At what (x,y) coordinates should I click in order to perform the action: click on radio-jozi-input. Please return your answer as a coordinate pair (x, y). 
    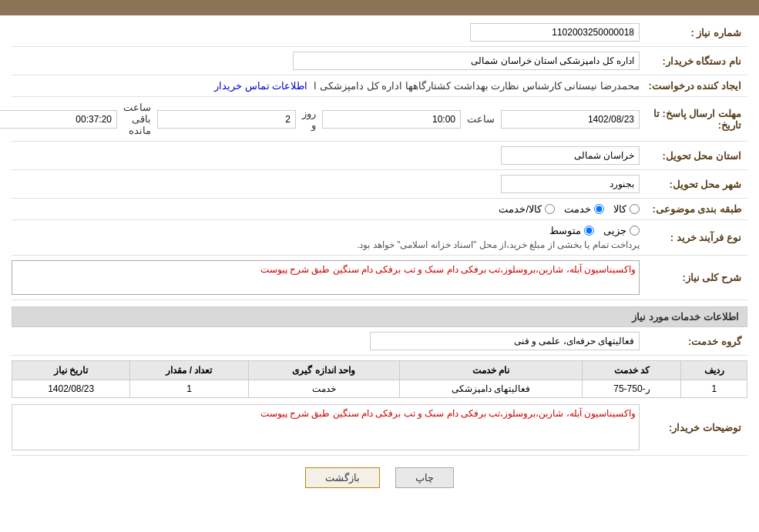
    Looking at the image, I should click on (635, 231).